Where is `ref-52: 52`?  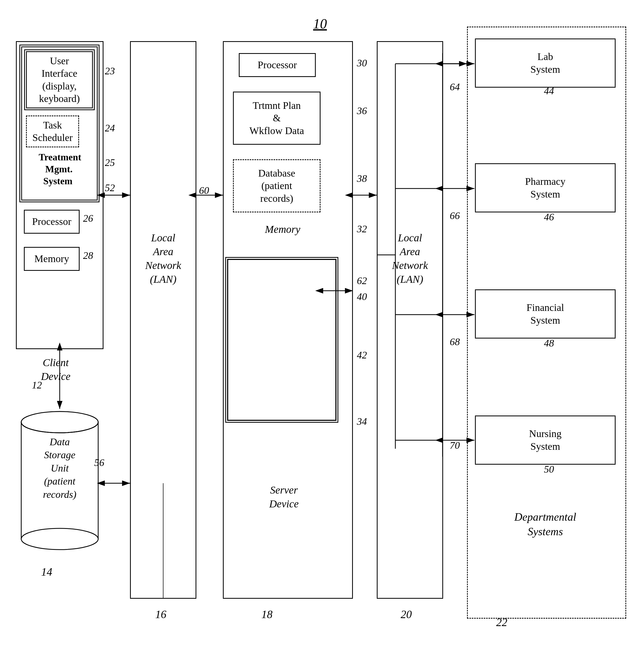
ref-52: 52 is located at coordinates (110, 188).